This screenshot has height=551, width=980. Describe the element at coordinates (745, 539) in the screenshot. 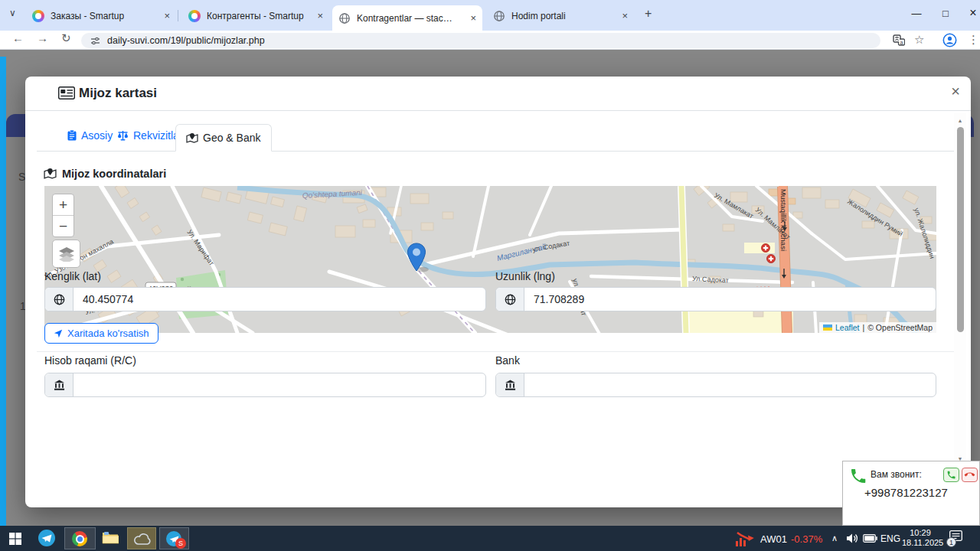

I see `stock-ticker-icon` at that location.